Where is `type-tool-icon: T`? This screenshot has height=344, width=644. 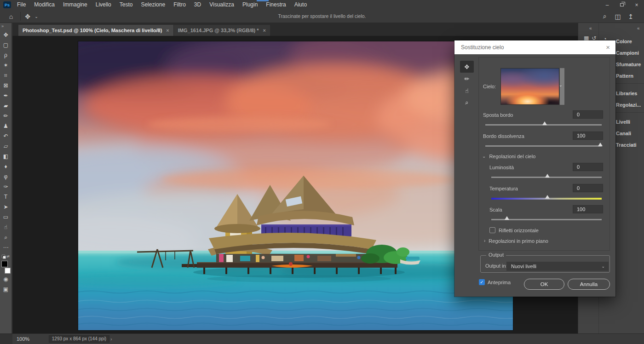
type-tool-icon: T is located at coordinates (6, 197).